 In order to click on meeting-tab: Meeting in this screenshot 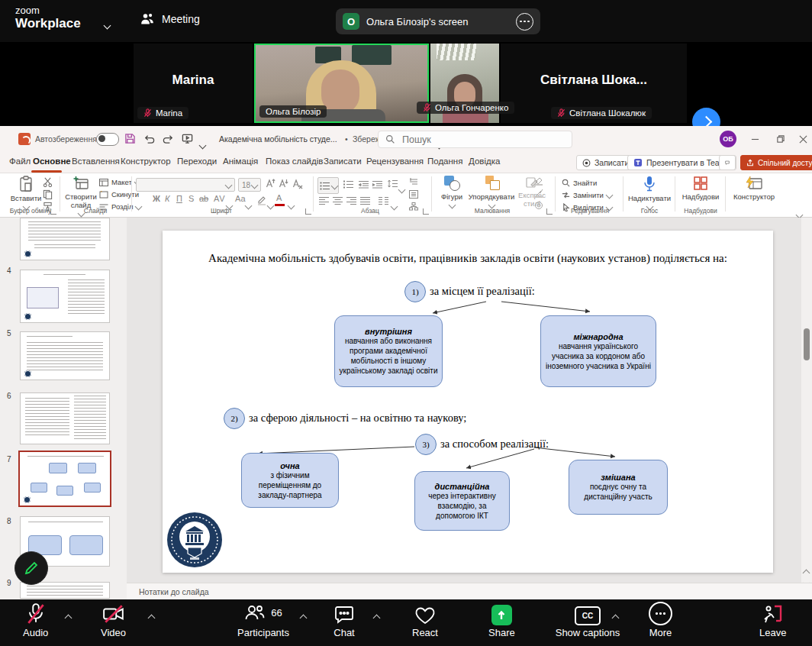, I will do `click(169, 19)`.